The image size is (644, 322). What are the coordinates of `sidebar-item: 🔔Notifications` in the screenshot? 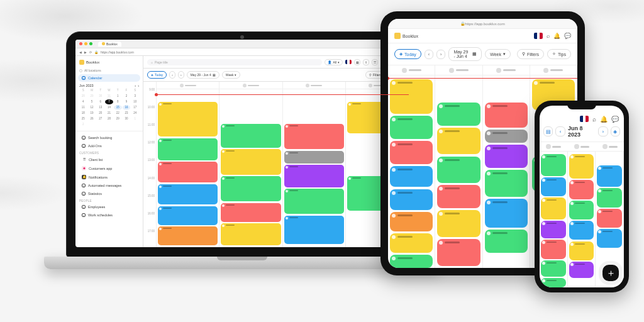 It's located at (109, 177).